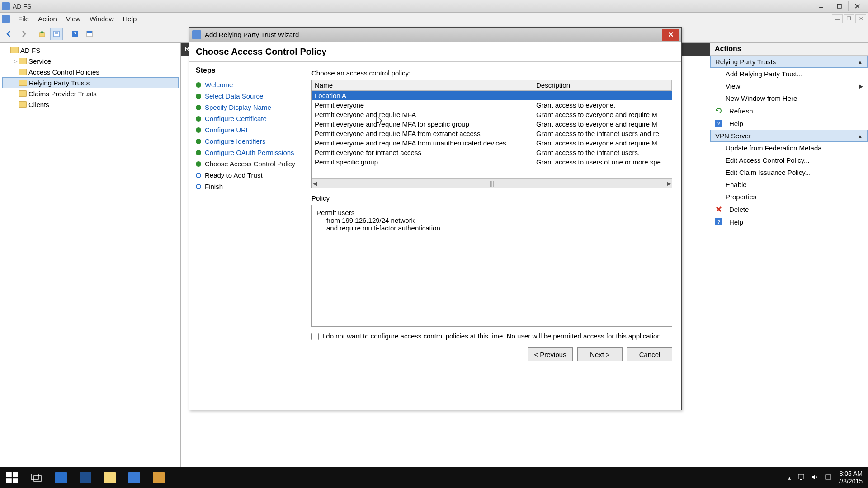 The height and width of the screenshot is (488, 868). What do you see at coordinates (650, 354) in the screenshot?
I see `cancel-button: Cancel` at bounding box center [650, 354].